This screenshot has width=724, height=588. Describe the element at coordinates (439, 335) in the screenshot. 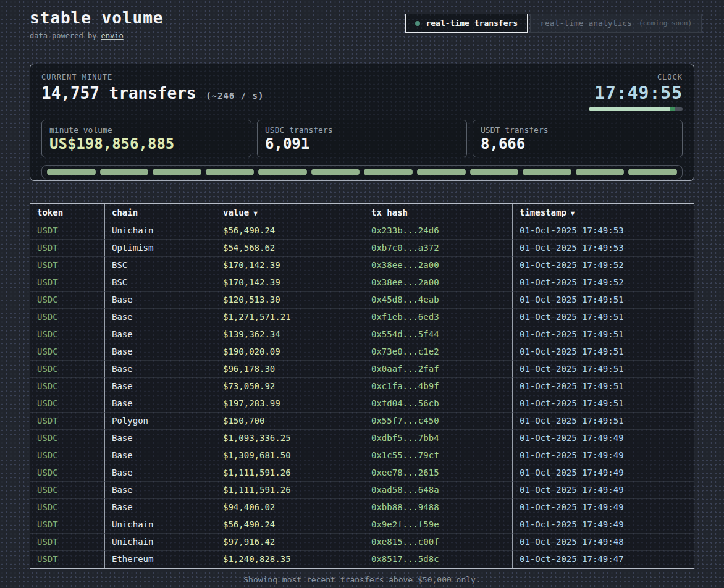

I see `cell-tx-hash: 0x554d...5f44` at that location.